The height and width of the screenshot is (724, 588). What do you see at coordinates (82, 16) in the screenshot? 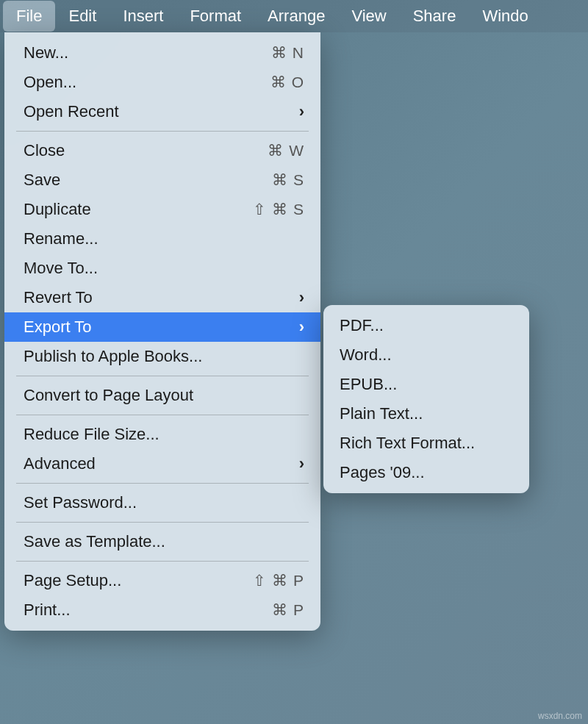
I see `menubar-edit: Edit` at bounding box center [82, 16].